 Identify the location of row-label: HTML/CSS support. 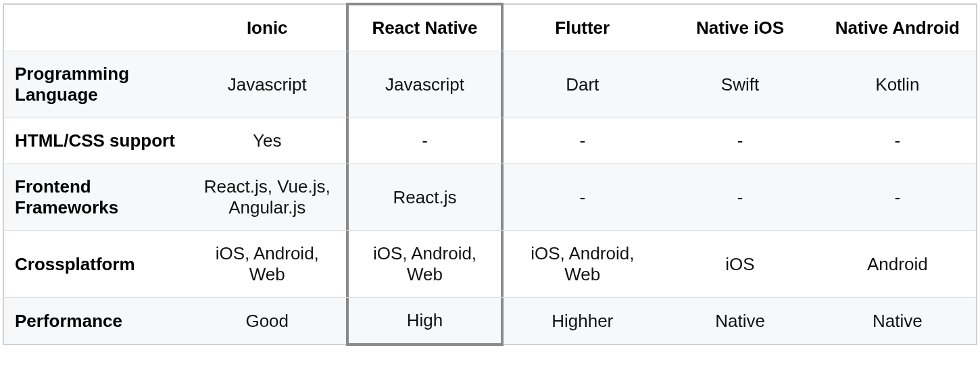
(96, 141).